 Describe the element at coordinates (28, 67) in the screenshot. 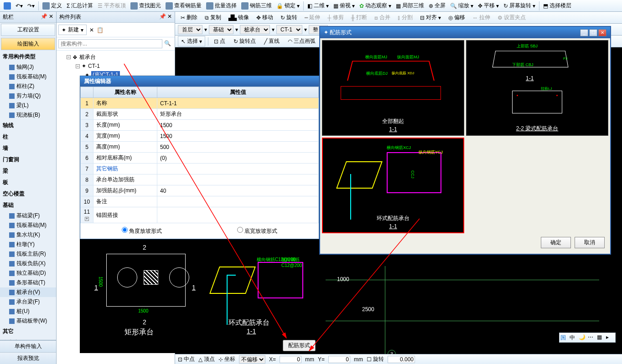

I see `nav-axis: 轴网(J)` at that location.